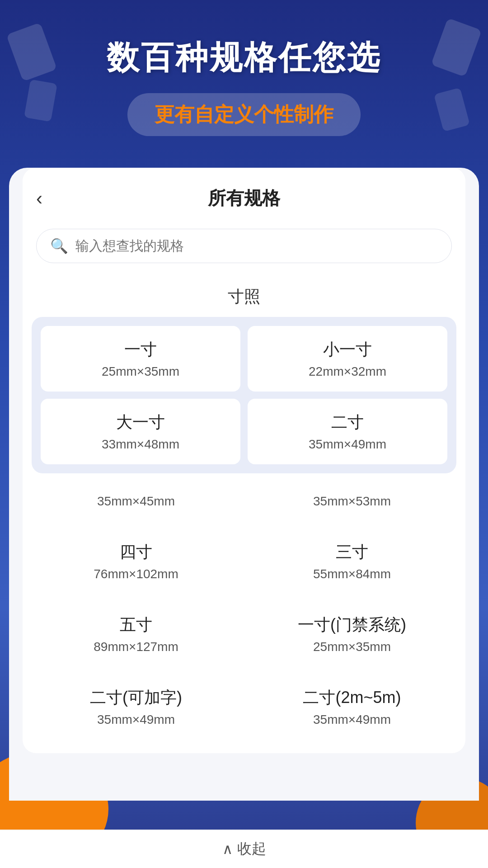 Image resolution: width=488 pixels, height=868 pixels. I want to click on card-header: ‹ 所有规格, so click(244, 193).